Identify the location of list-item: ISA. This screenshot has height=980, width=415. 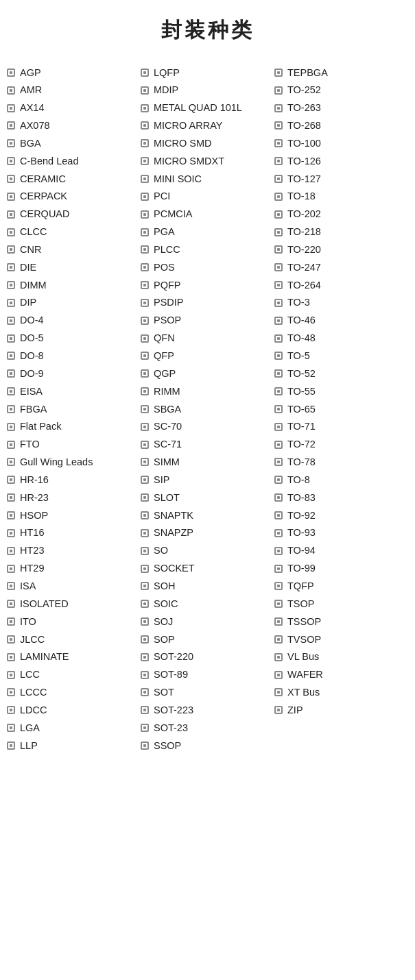
(74, 586).